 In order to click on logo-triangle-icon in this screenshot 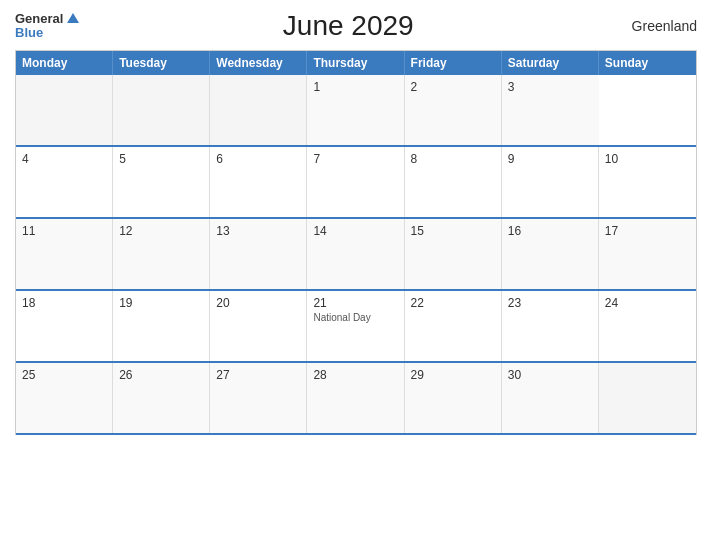, I will do `click(73, 18)`.